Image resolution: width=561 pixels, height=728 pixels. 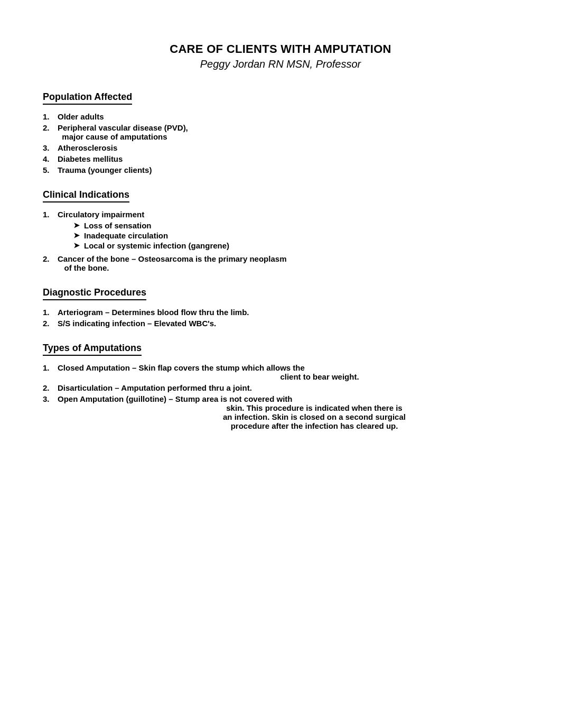 What do you see at coordinates (280, 132) in the screenshot?
I see `list-item: 2. Peripheral vascular disease (PVD), ma…` at bounding box center [280, 132].